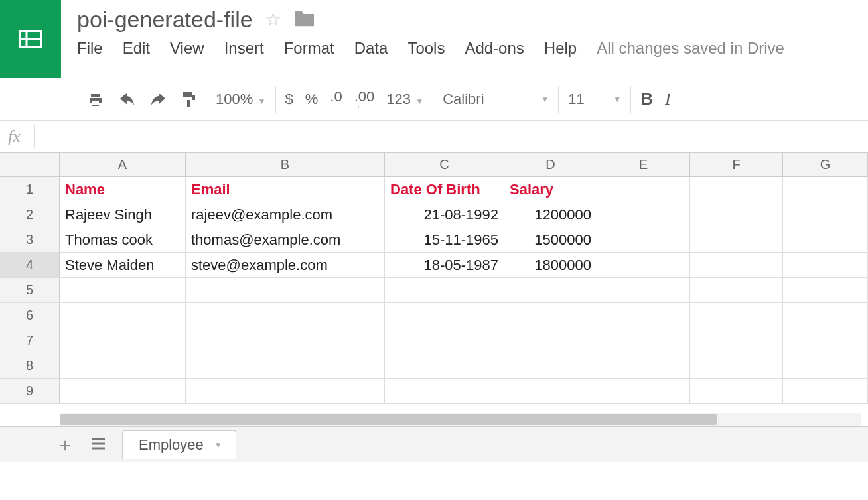  I want to click on cell-D4: 1800000, so click(551, 265).